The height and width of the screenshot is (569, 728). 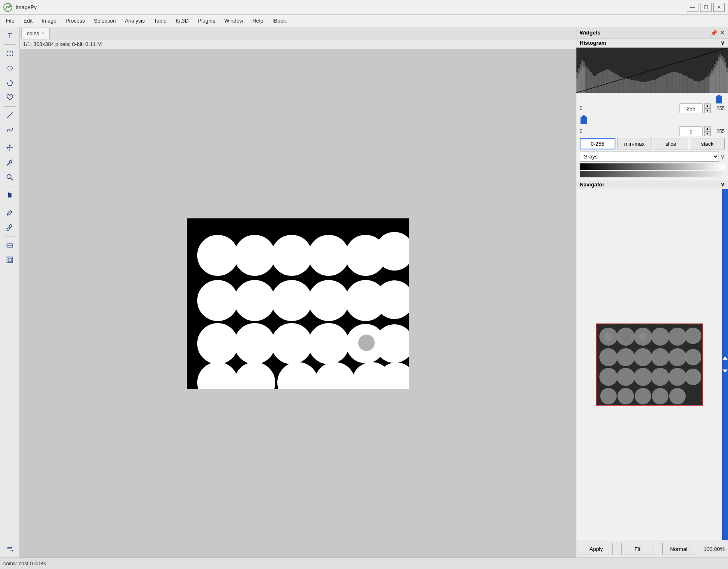 What do you see at coordinates (234, 21) in the screenshot?
I see `menu-window: Window` at bounding box center [234, 21].